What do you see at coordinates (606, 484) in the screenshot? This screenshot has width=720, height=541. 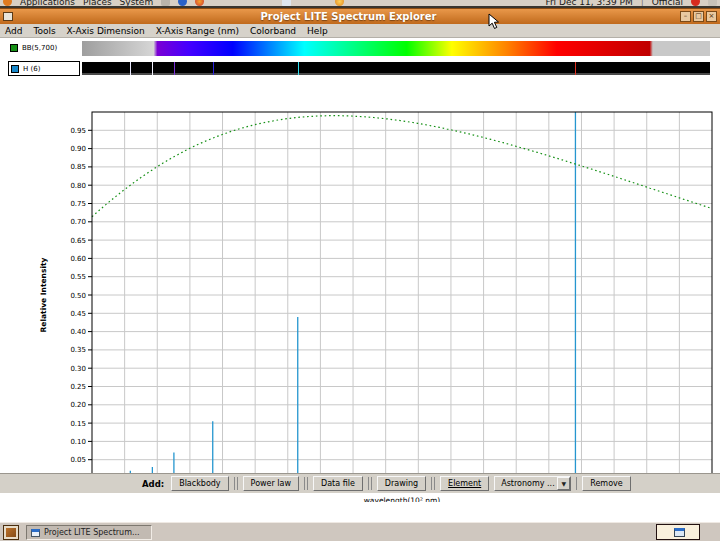 I see `remove-button: Remove` at bounding box center [606, 484].